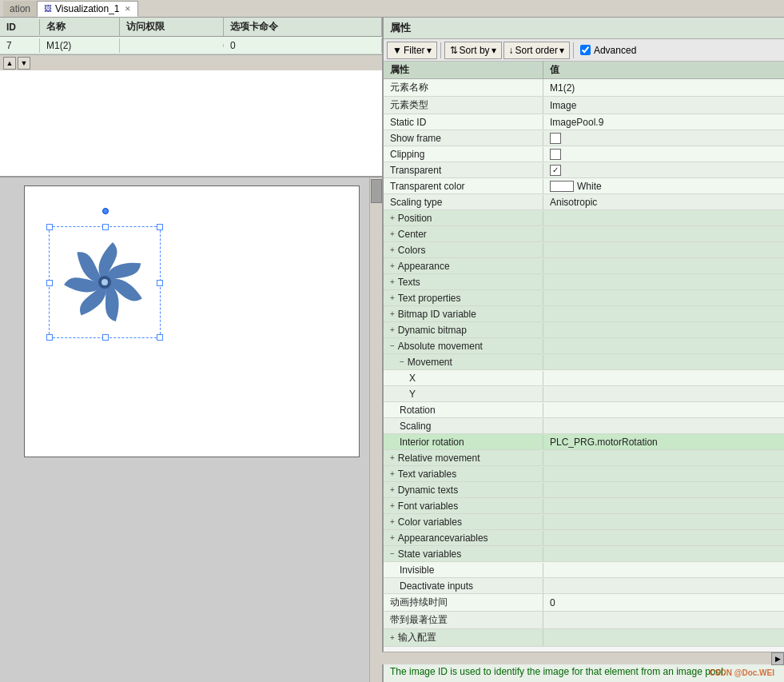 This screenshot has width=784, height=682. I want to click on sort-order-button: ↓ Sort order ▾, so click(537, 50).